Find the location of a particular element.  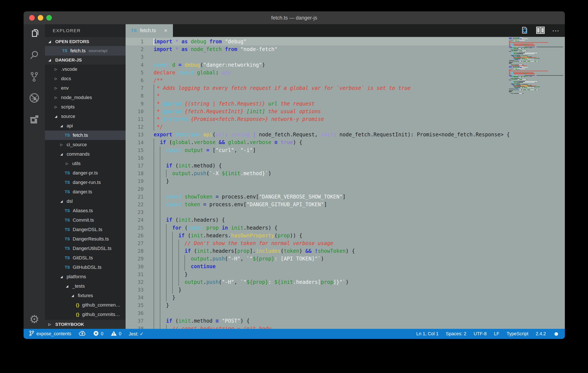

line-number: 14 is located at coordinates (135, 143).